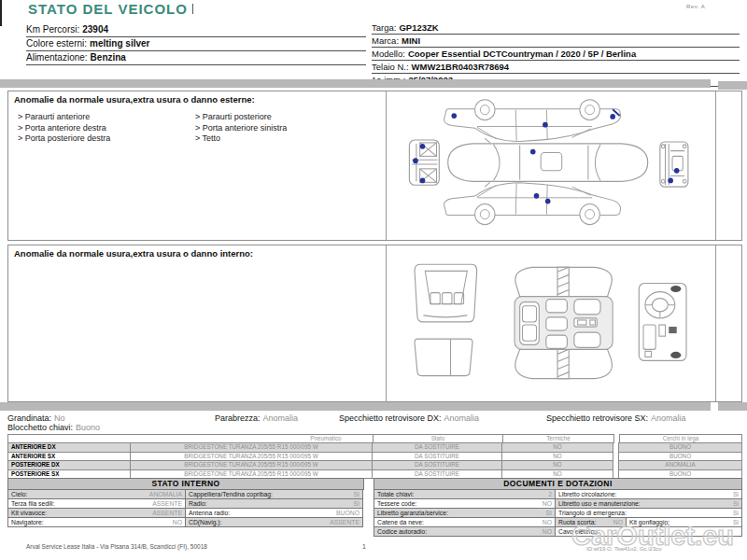 This screenshot has height=560, width=747. I want to click on vehicle-info-right: Targa:GP123ZK Marca:MINI Modello:Cooper …, so click(556, 55).